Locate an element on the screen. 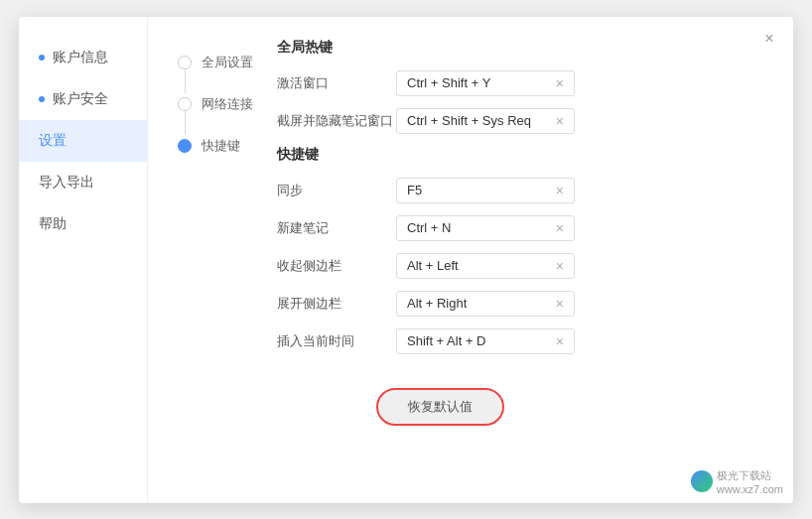 The height and width of the screenshot is (519, 812). hotkey-label-insert-time: 插入当前时间 is located at coordinates (337, 341).